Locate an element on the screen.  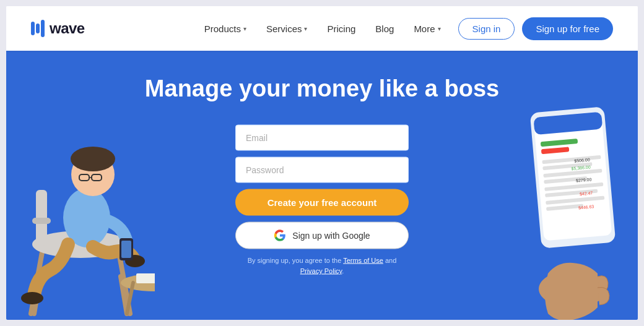
hero-title: Manage your money like a boss is located at coordinates (322, 89).